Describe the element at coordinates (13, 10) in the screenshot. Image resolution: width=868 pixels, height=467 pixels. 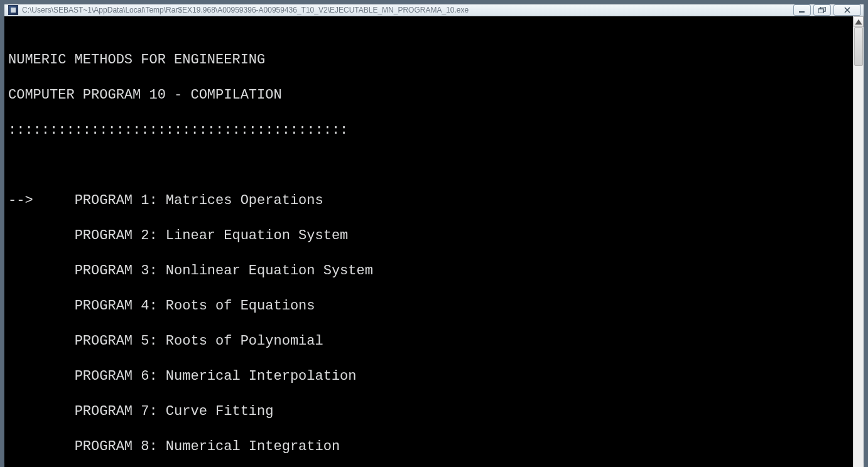
I see `app-icon` at that location.